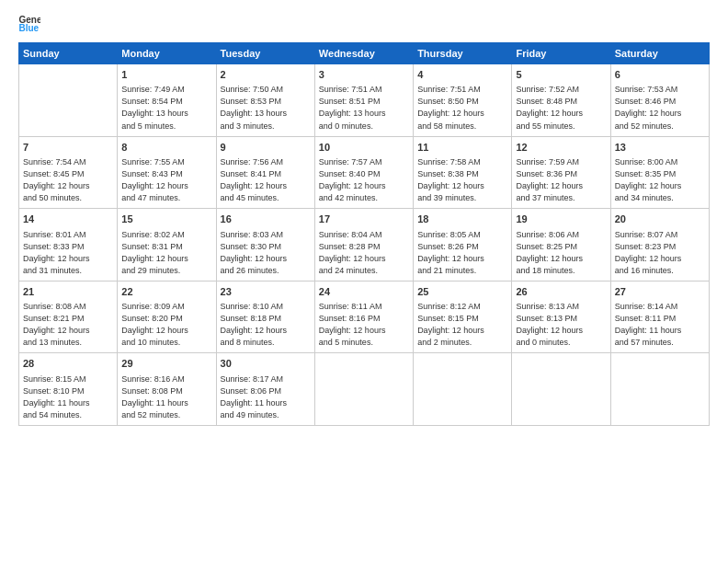  What do you see at coordinates (462, 75) in the screenshot?
I see `day-number: 4` at bounding box center [462, 75].